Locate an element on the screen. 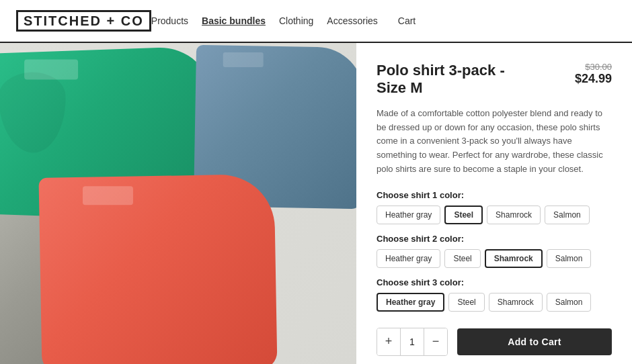 The height and width of the screenshot is (364, 632). shirt3-color-section: Choose shirt 3 color: Heather gray Steel… is located at coordinates (494, 294).